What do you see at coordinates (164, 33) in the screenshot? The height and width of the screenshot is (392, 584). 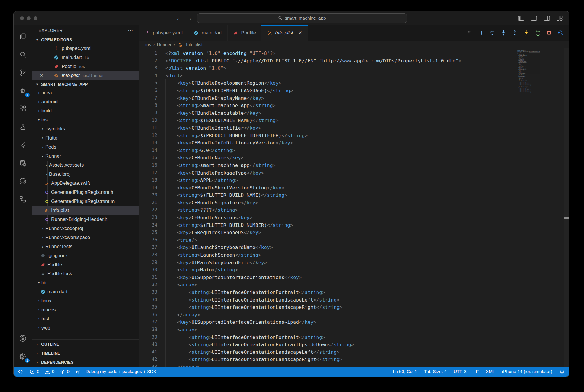 I see `tab-pubspec.yaml: ! pubspec.yaml` at bounding box center [164, 33].